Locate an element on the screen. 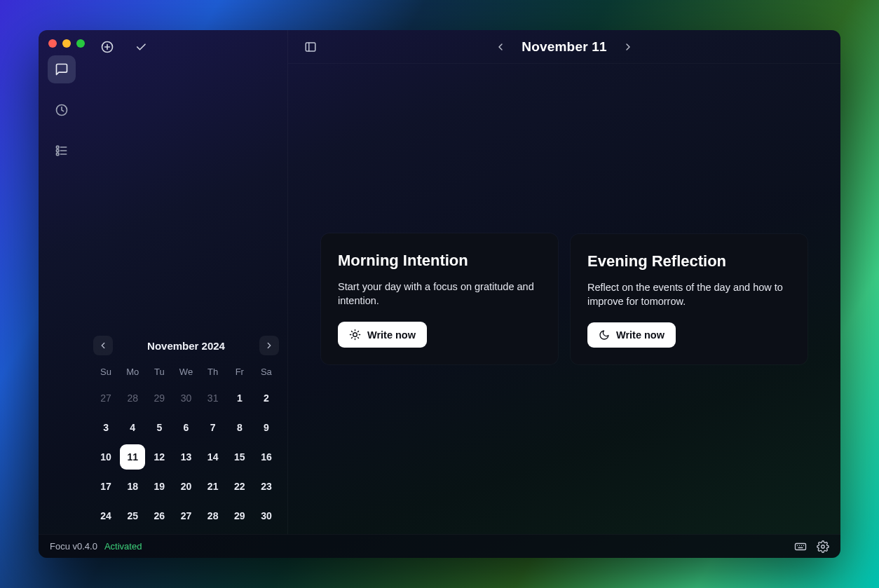 The height and width of the screenshot is (588, 879). gear-icon is located at coordinates (823, 547).